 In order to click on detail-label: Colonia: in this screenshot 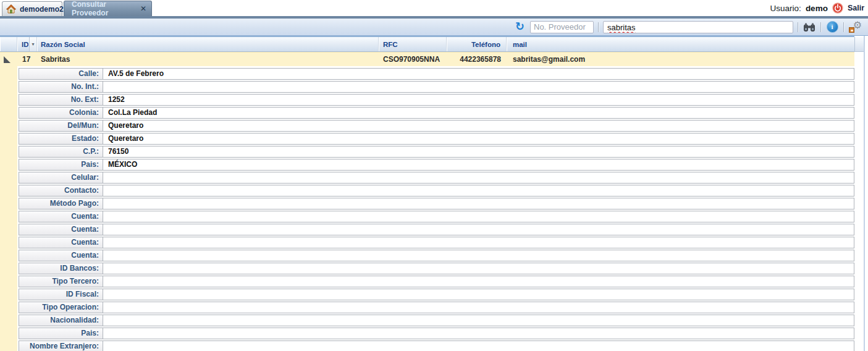, I will do `click(61, 112)`.